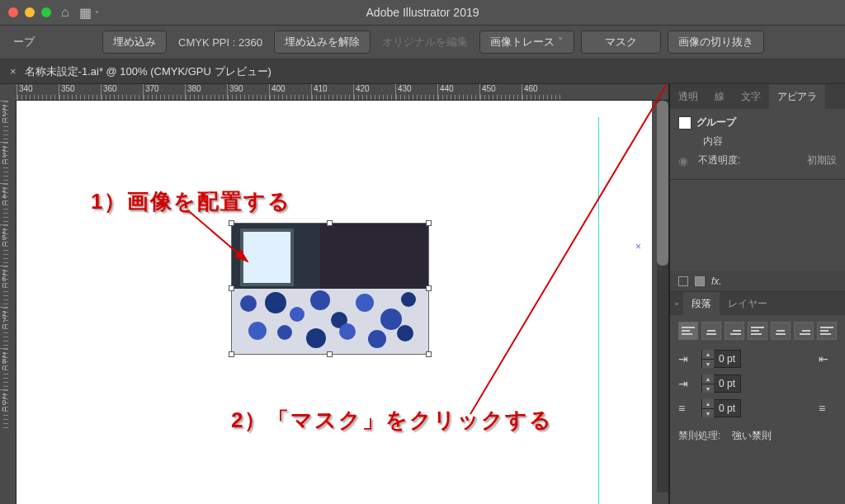 The width and height of the screenshot is (845, 504). I want to click on color-ppi-label: CMYK PPI : 2360, so click(220, 43).